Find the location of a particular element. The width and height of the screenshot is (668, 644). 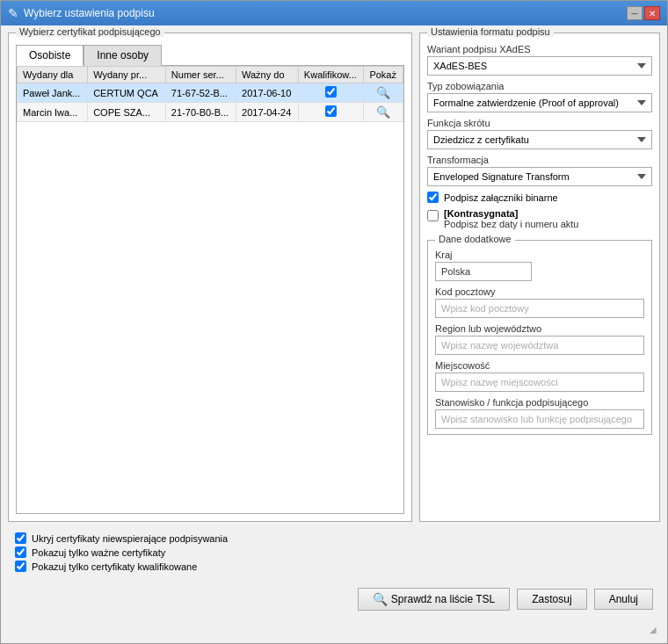

typ-group: Typ zobowiązania Formalne zatwierdzenie … is located at coordinates (540, 97).